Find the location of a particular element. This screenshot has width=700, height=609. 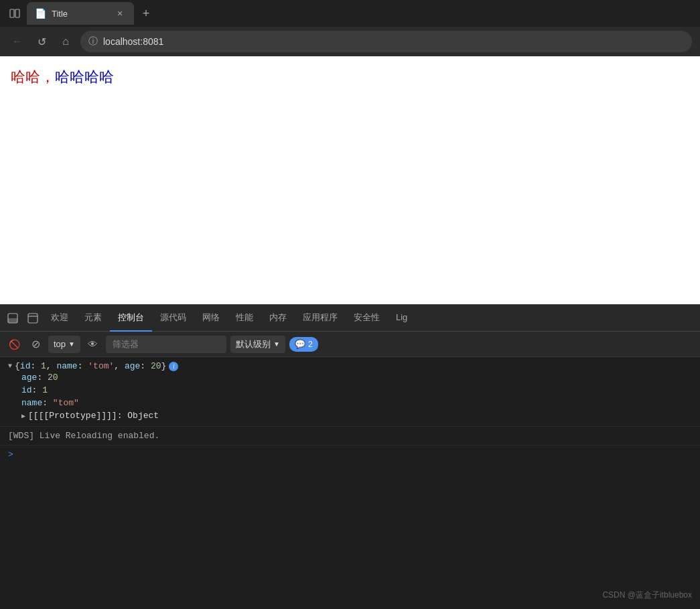

context-label: top is located at coordinates (60, 344).